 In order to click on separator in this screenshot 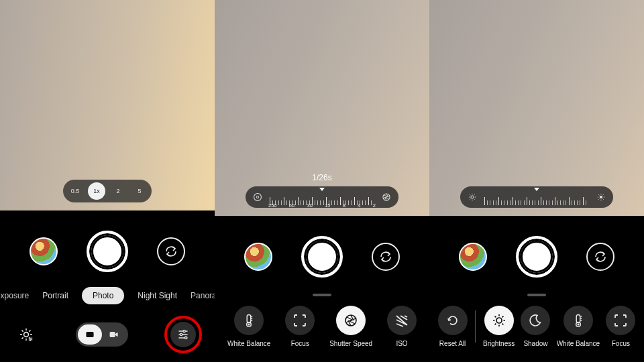, I will do `click(475, 326)`.